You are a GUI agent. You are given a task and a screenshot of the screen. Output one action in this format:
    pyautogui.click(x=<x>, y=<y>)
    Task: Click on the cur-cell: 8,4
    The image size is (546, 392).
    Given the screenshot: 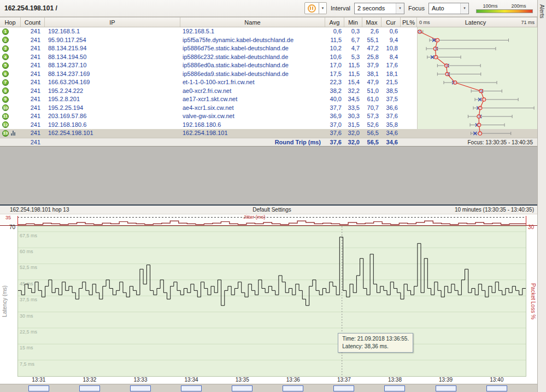 What is the action you would take?
    pyautogui.click(x=391, y=57)
    